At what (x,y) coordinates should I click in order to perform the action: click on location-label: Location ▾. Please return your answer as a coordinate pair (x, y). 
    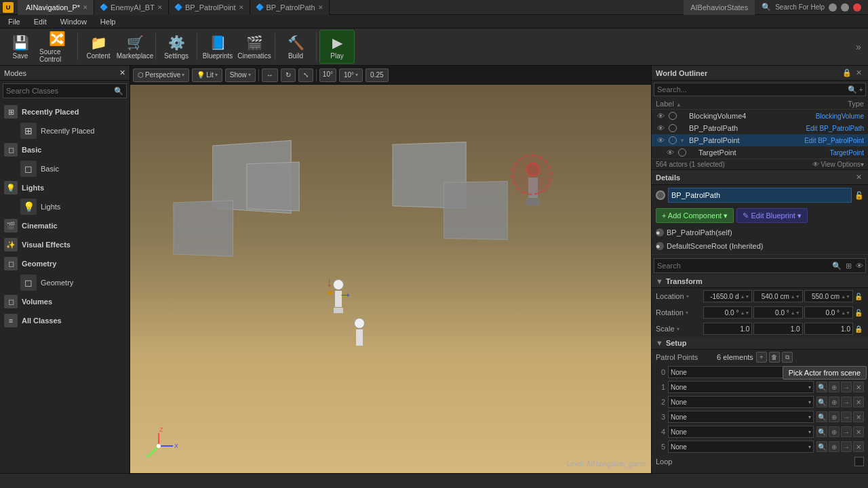
    Looking at the image, I should click on (679, 296).